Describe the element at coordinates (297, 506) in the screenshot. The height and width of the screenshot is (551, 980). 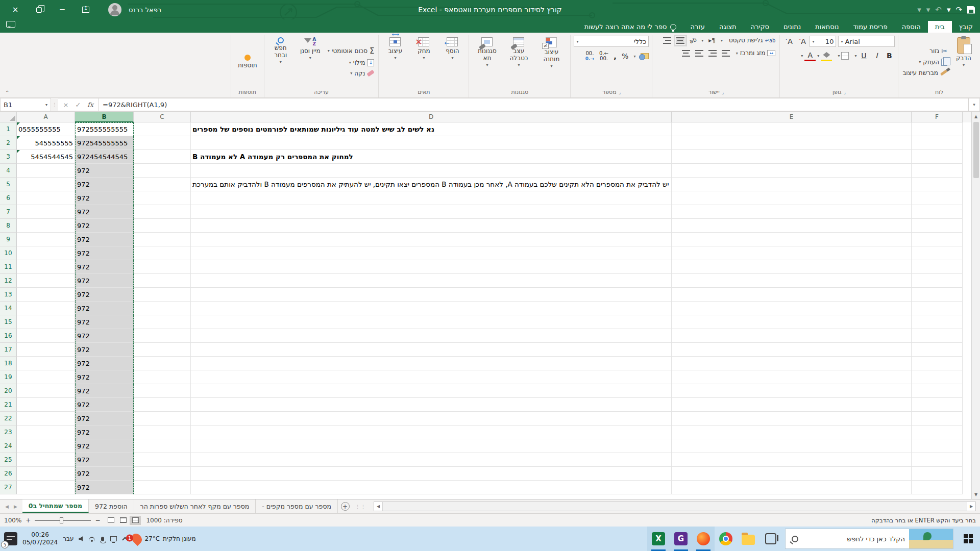
I see `sheet-tab: מספר עם מספר מקפים -` at that location.